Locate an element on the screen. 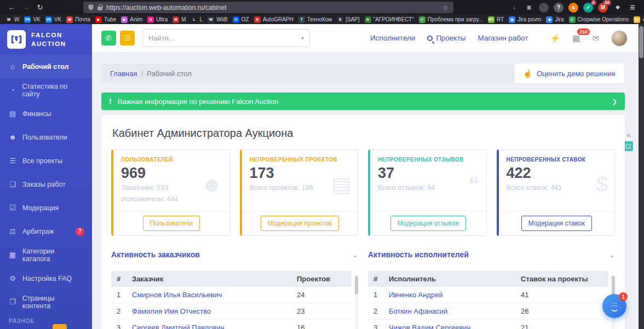  chat-widget-button: ∷ 1 is located at coordinates (614, 306).